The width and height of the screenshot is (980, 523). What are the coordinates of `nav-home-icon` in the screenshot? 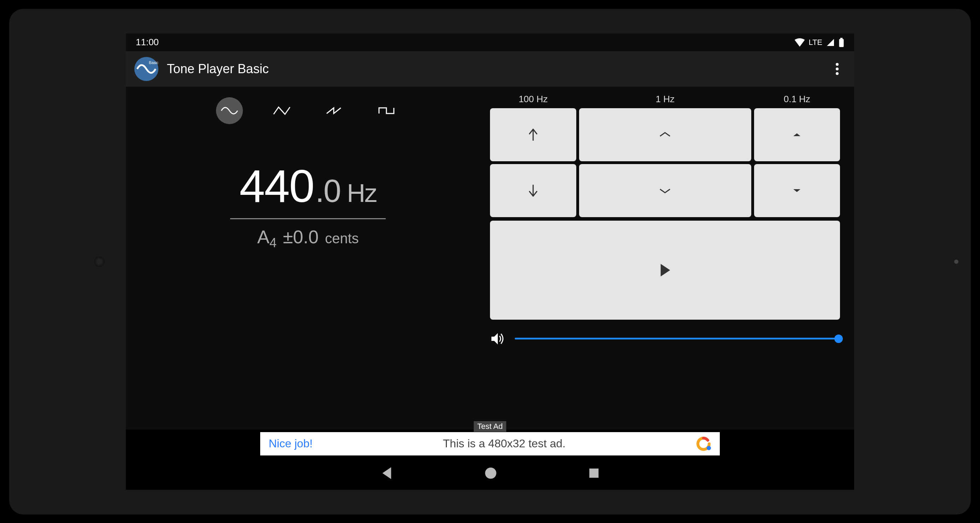 It's located at (491, 473).